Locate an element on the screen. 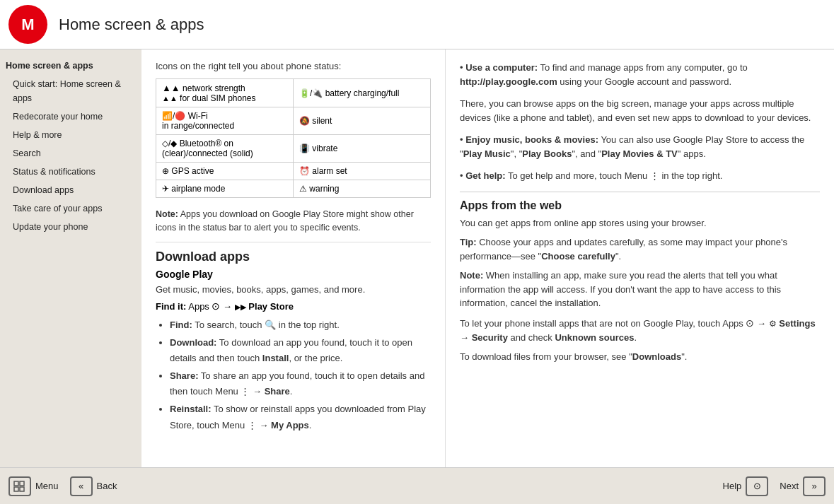 This screenshot has width=834, height=504. tip-text: Choose your apps and updates carefully, … is located at coordinates (624, 249).